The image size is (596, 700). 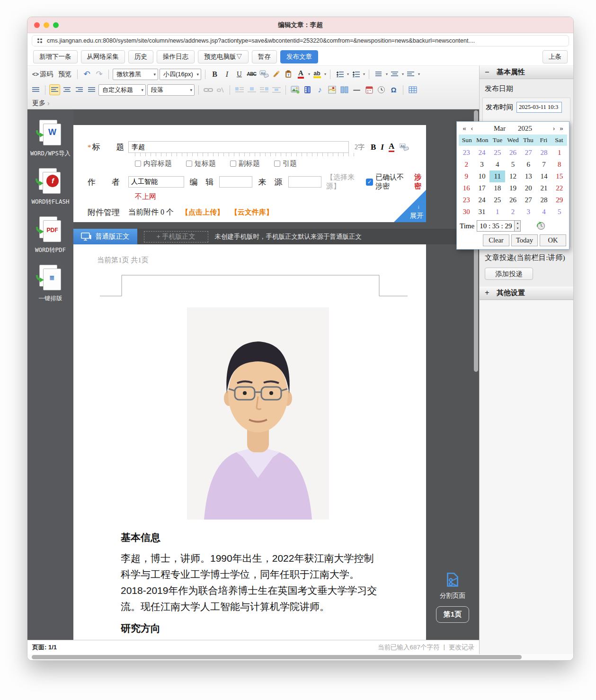 What do you see at coordinates (252, 74) in the screenshot?
I see `strikethrough-icon: ABC` at bounding box center [252, 74].